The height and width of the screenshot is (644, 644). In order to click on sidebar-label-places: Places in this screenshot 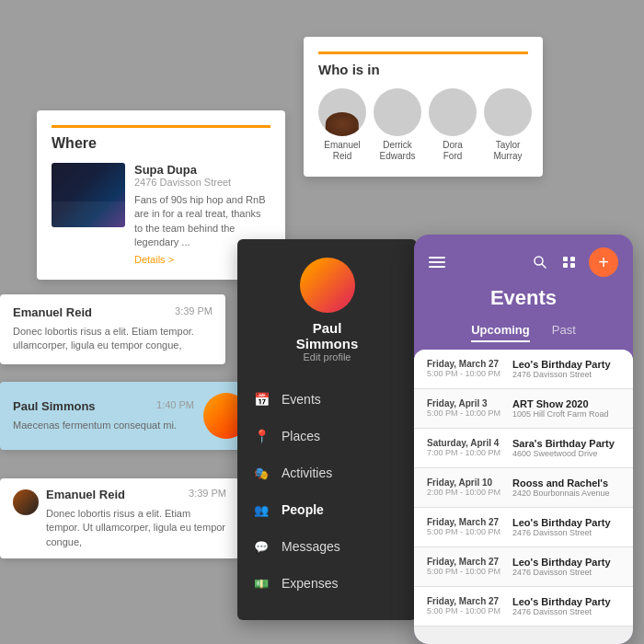, I will do `click(301, 436)`.